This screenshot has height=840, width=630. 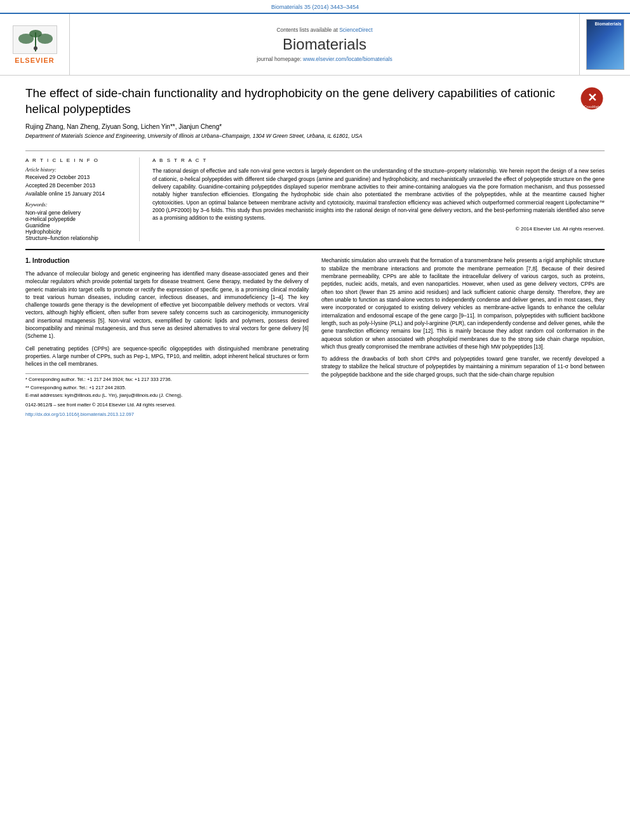 I want to click on history-label: Article history:, so click(x=77, y=170).